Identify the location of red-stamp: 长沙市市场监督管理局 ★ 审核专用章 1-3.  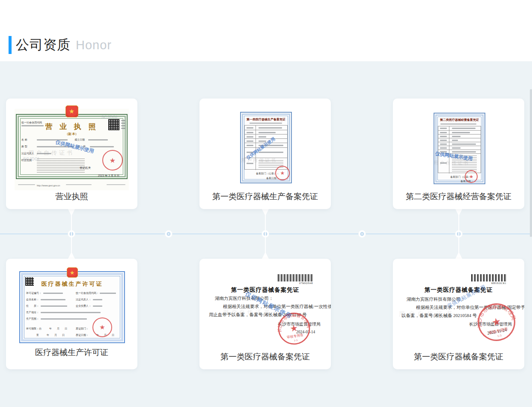
(496, 322).